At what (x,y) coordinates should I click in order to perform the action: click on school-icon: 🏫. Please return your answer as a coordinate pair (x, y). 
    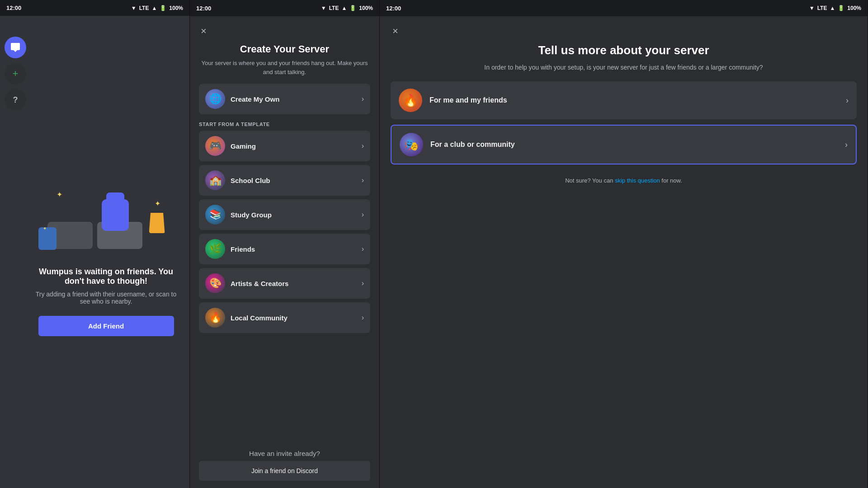
    Looking at the image, I should click on (215, 180).